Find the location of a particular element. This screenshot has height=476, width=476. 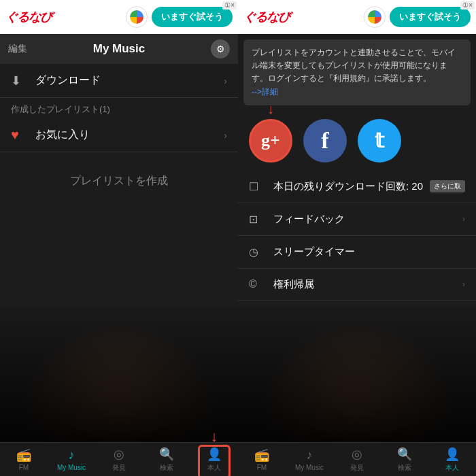

discover-label-left: 発見 is located at coordinates (119, 468).